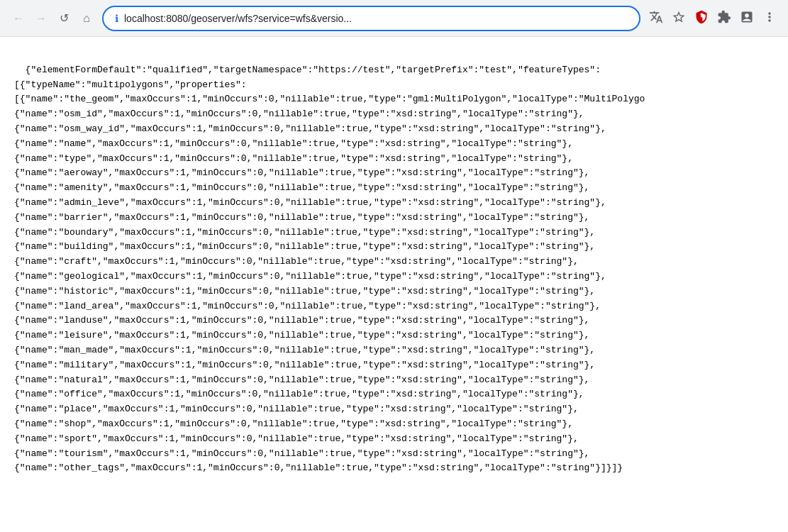 This screenshot has width=788, height=532. I want to click on nav-buttons: ← → ↺ ⌂, so click(52, 18).